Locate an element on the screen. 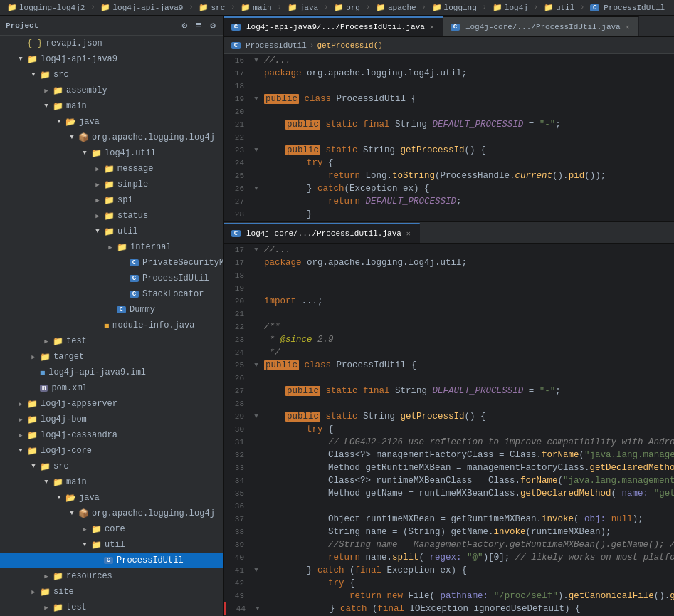 The height and width of the screenshot is (616, 674). tree-item-core-main: ▼ 📁 main is located at coordinates (112, 482).